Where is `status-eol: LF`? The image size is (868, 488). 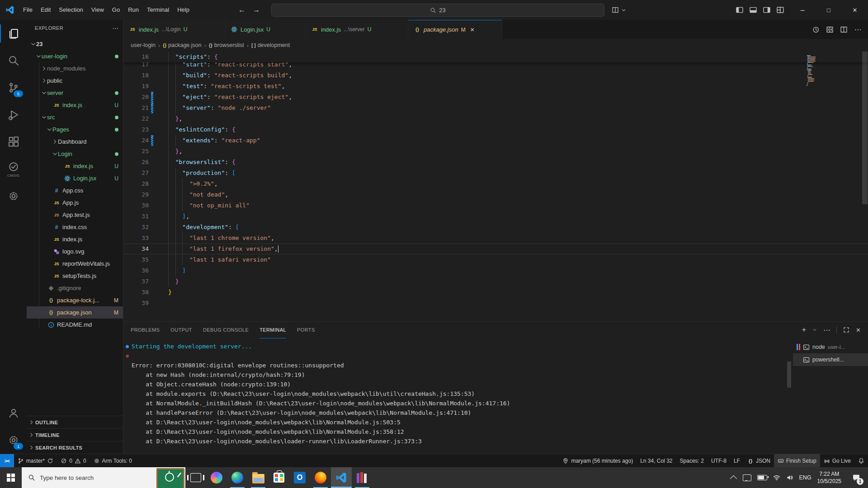 status-eol: LF is located at coordinates (737, 461).